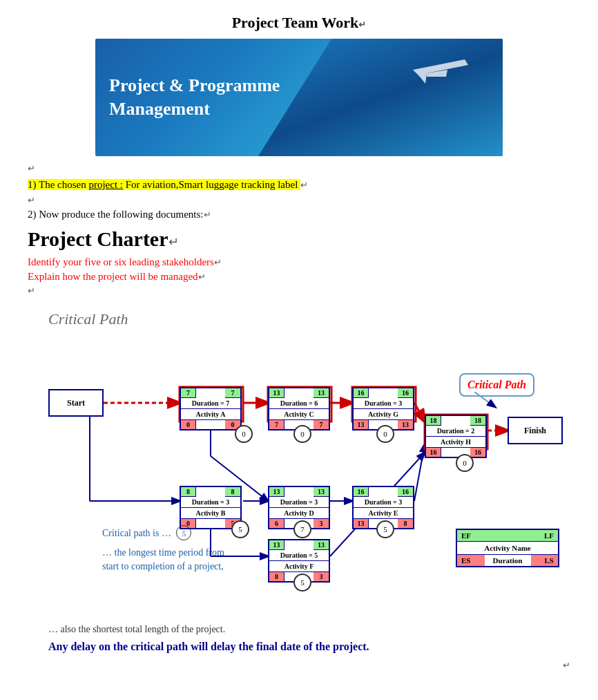 The width and height of the screenshot is (598, 700). I want to click on header-line1: Project & Programme, so click(195, 86).